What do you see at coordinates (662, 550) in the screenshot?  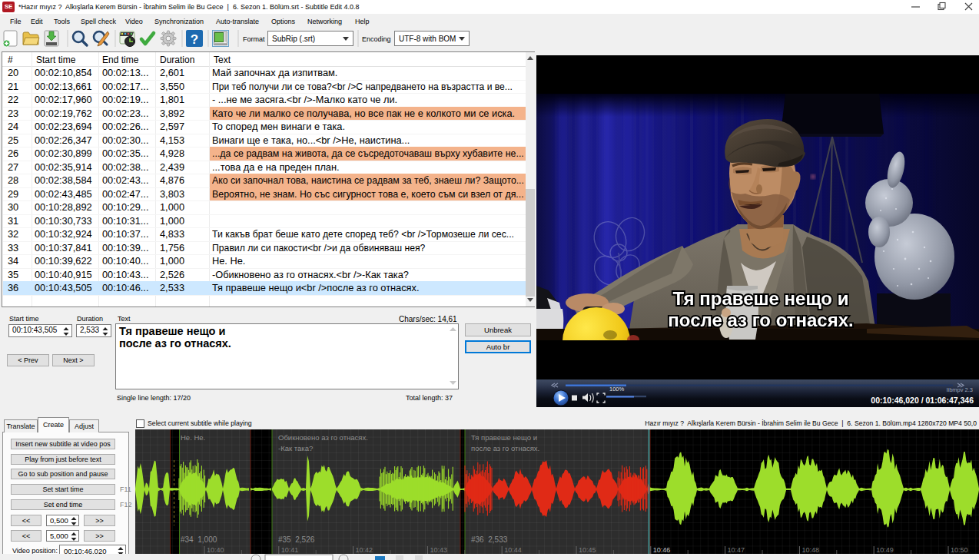 I see `svg-text: 10:46` at bounding box center [662, 550].